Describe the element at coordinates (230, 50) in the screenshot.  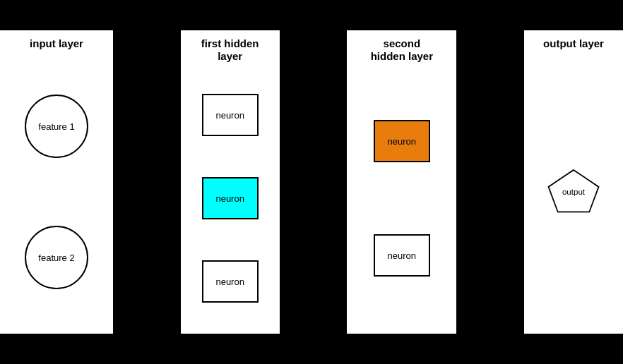
I see `first-hidden-layer-title: first hiddenlayer` at that location.